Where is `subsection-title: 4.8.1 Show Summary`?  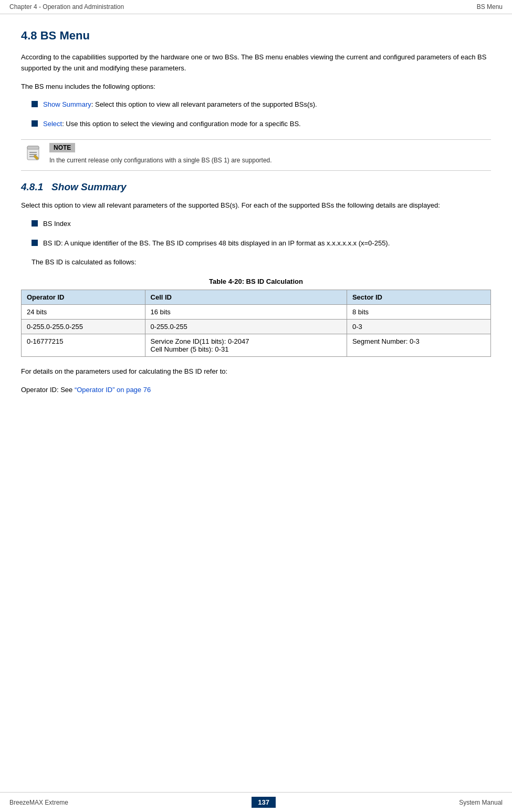
subsection-title: 4.8.1 Show Summary is located at coordinates (256, 187).